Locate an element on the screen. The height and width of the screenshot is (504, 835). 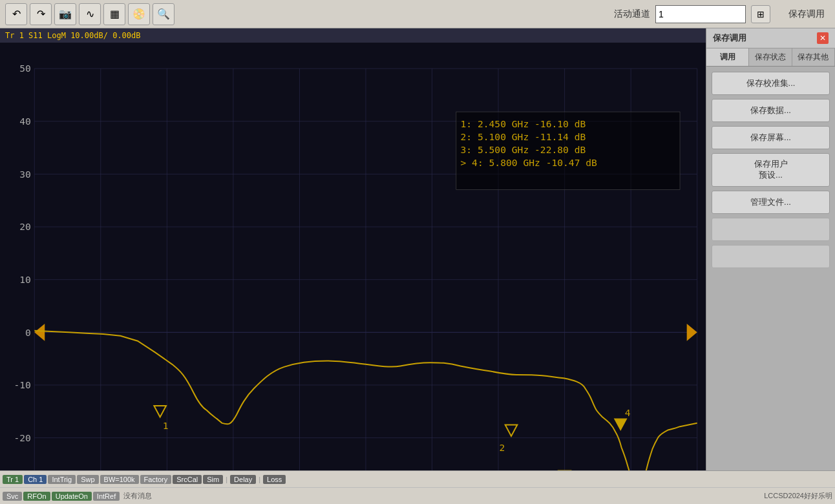
status-intref: IntRef is located at coordinates (106, 496).